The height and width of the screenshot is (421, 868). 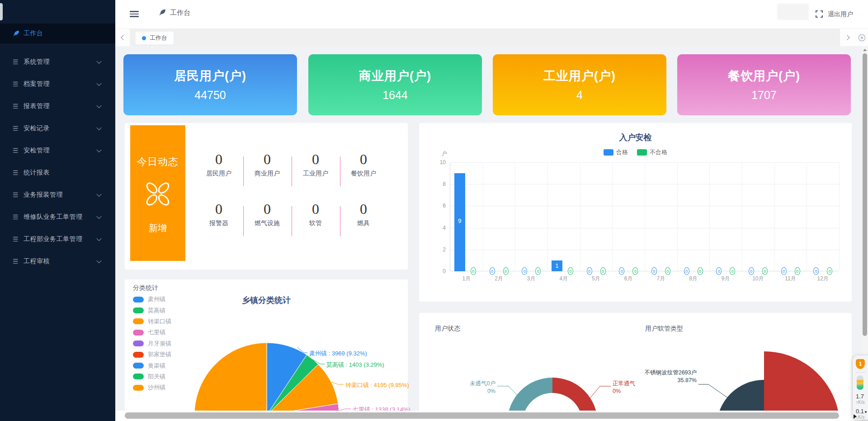 What do you see at coordinates (37, 128) in the screenshot?
I see `sidebar-item-label: 安检记录` at bounding box center [37, 128].